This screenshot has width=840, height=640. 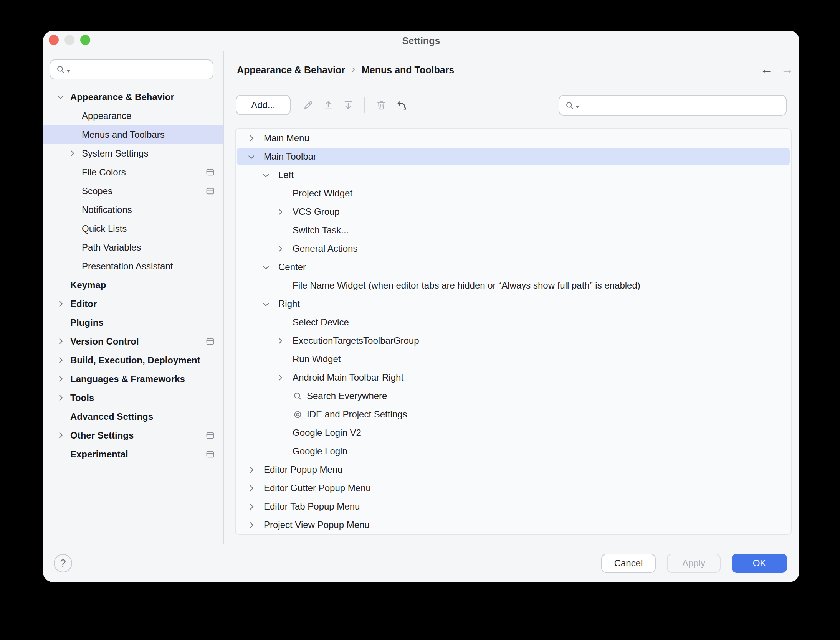 What do you see at coordinates (513, 267) in the screenshot?
I see `tree-row: Center` at bounding box center [513, 267].